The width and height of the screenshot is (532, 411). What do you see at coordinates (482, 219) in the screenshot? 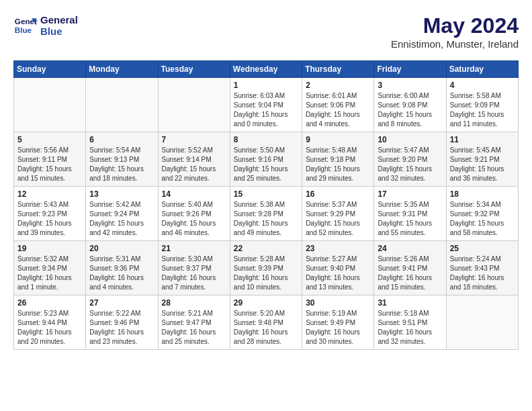
I see `day-info: Sunrise: 5:34 AM Sunset: 9:32 PM Dayligh…` at bounding box center [482, 219].